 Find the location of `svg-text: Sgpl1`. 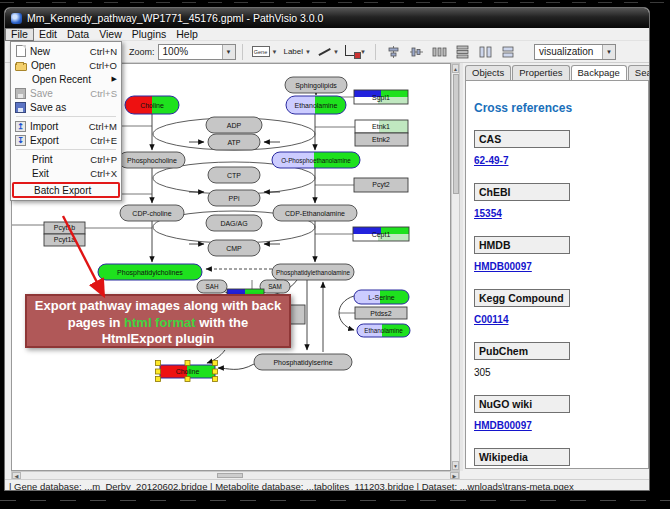

svg-text: Sgpl1 is located at coordinates (381, 98).